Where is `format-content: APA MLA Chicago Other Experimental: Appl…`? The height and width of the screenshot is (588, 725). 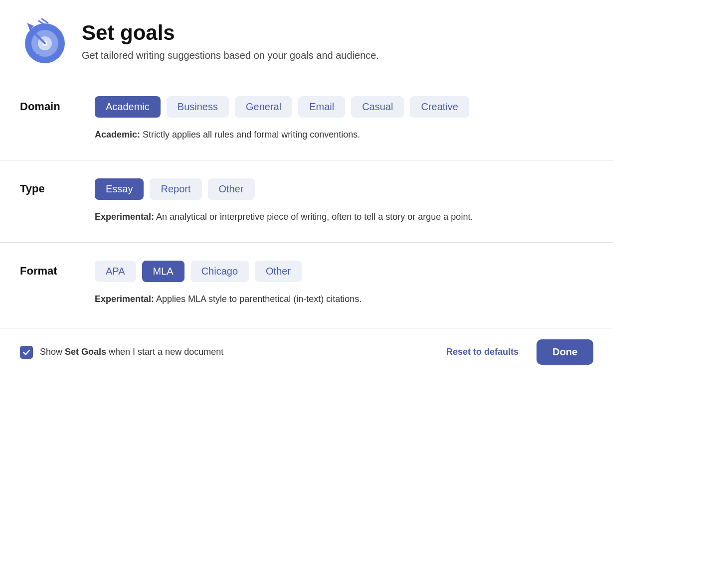
format-content: APA MLA Chicago Other Experimental: Appl… is located at coordinates (344, 284).